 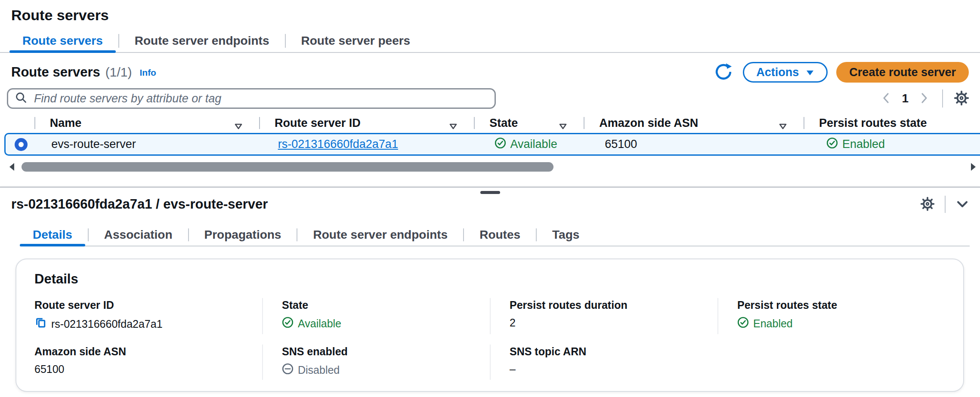 I want to click on column-header-state: State, so click(x=529, y=123).